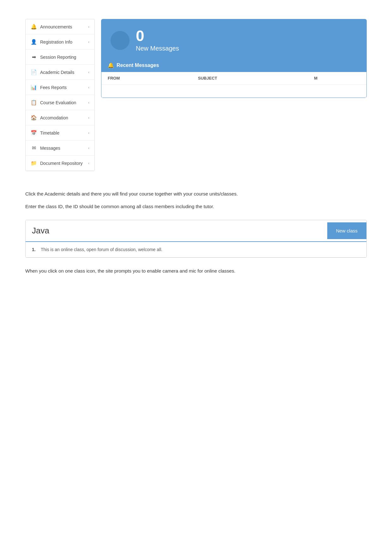 This screenshot has height=554, width=392. Describe the element at coordinates (35, 250) in the screenshot. I see `item-number: 1.` at that location.